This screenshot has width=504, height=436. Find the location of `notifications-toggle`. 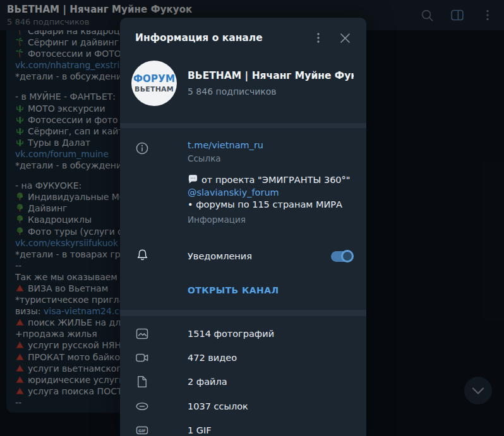

notifications-toggle is located at coordinates (342, 256).